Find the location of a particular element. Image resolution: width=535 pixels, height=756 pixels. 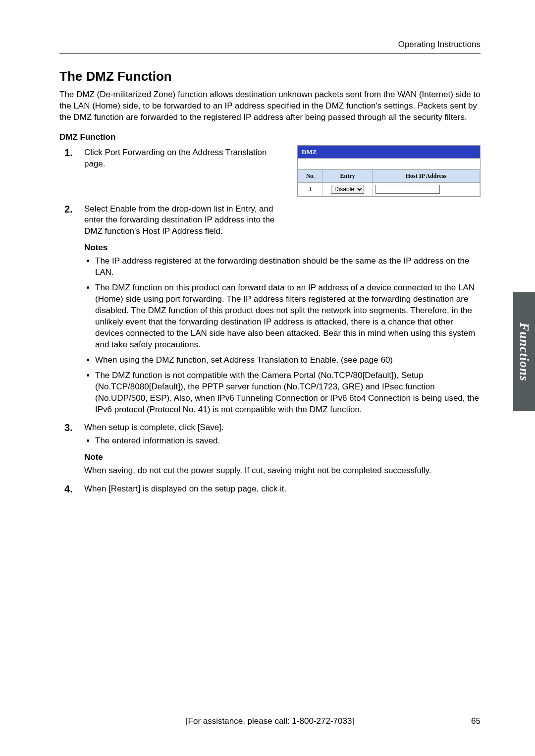

note-item: The DMZ function on this product can for… is located at coordinates (288, 317).